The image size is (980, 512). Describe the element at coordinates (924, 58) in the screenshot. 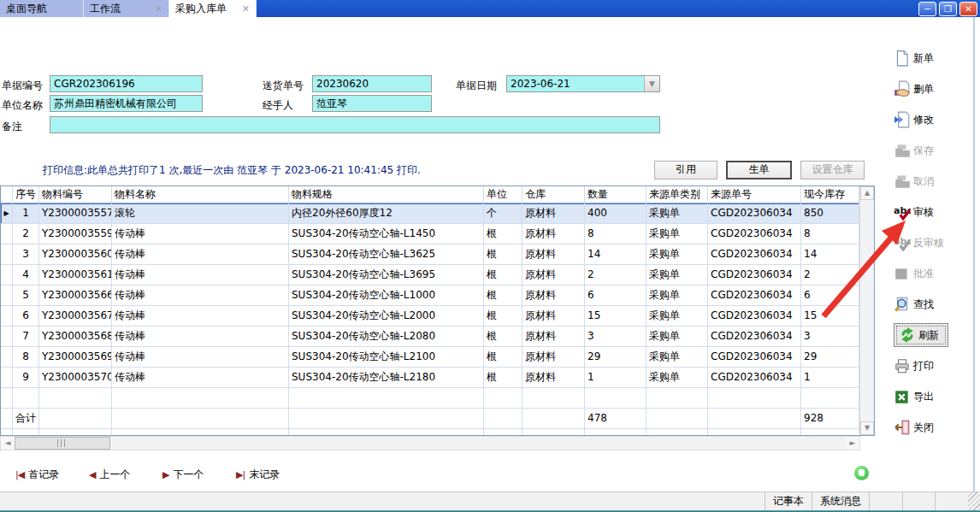

I see `sidebar-button-label: 新单` at that location.